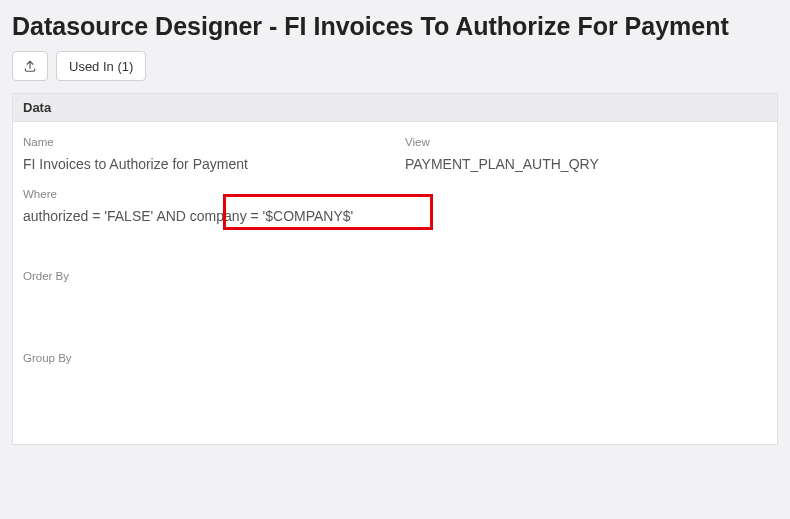 Image resolution: width=790 pixels, height=519 pixels. What do you see at coordinates (101, 66) in the screenshot?
I see `used-in-label: Used In (1)` at bounding box center [101, 66].